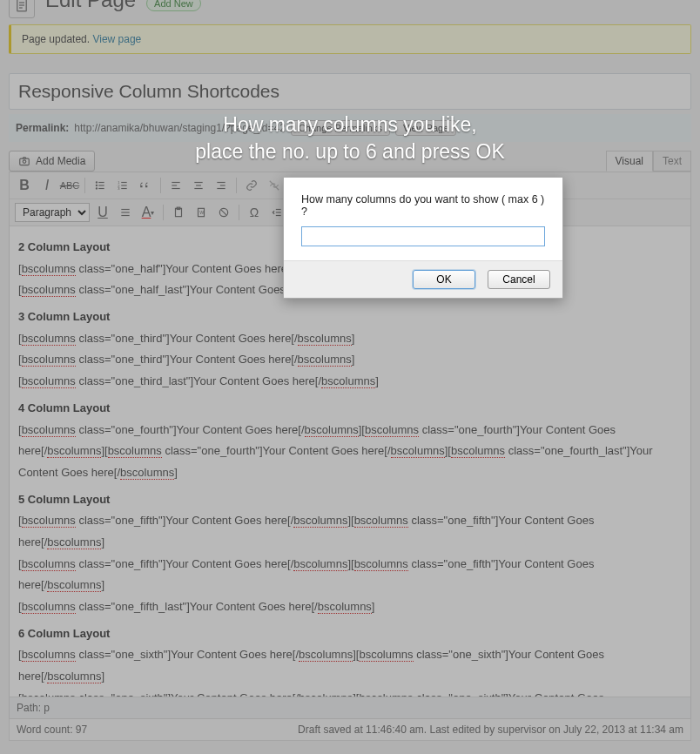  What do you see at coordinates (350, 91) in the screenshot?
I see `title-text: Responsive Column Shortcodes` at bounding box center [350, 91].